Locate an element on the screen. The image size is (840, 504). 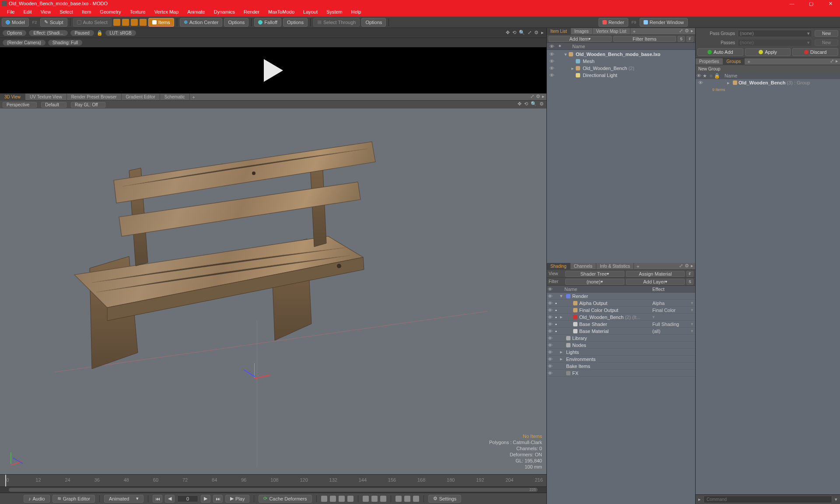
menu-select: Select is located at coordinates (66, 12).